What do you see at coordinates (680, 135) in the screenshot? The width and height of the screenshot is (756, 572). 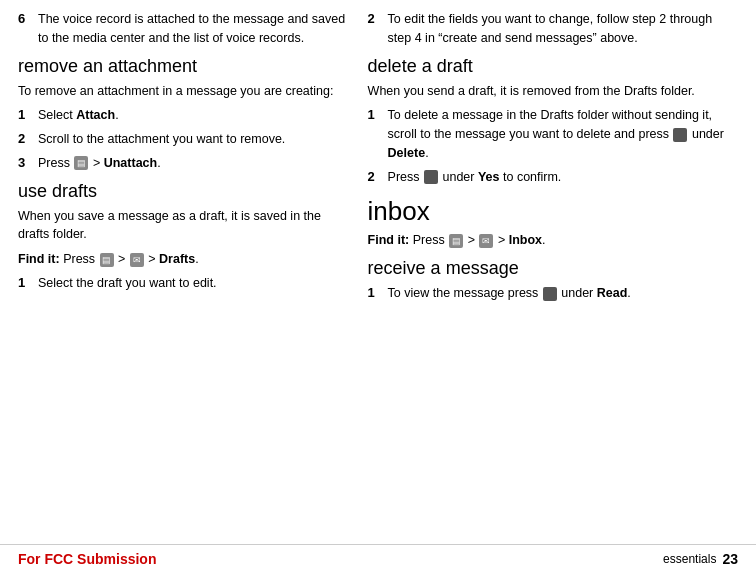 I see `key-icon` at bounding box center [680, 135].